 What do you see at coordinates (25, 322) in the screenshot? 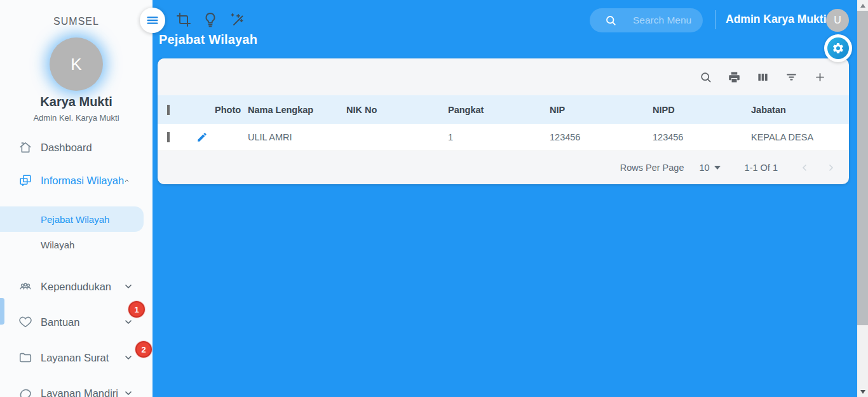
I see `heart-icon` at bounding box center [25, 322].